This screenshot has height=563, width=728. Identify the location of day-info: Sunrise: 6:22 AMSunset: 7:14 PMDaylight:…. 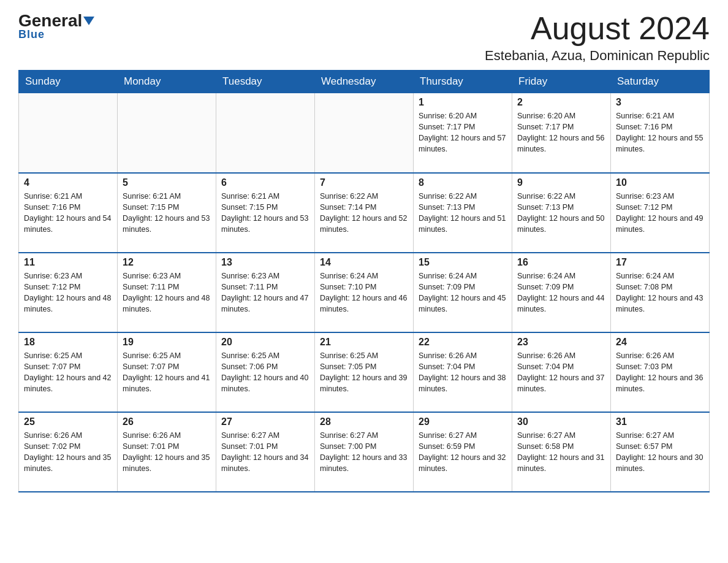
(364, 213).